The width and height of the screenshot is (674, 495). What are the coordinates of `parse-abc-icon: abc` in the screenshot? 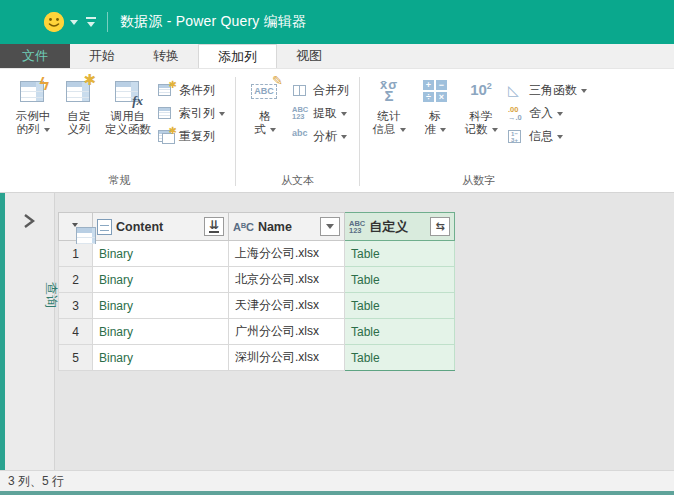 It's located at (300, 136).